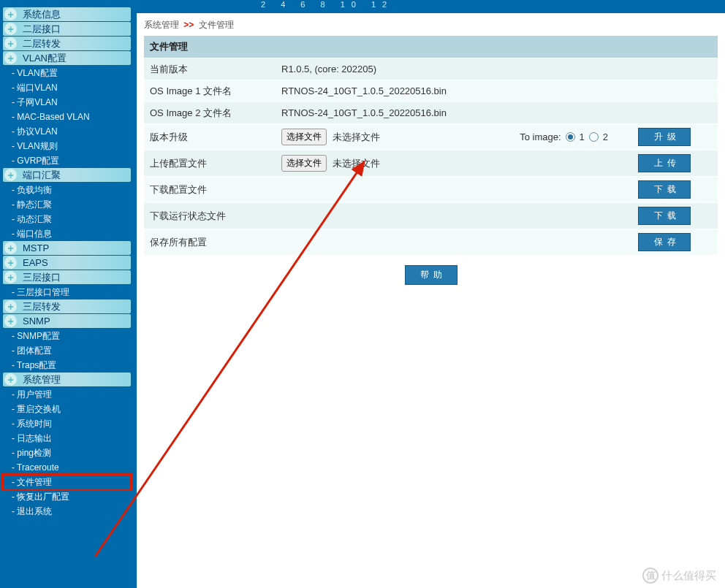  I want to click on nav-sub-sys-0: - 用户管理, so click(67, 394).